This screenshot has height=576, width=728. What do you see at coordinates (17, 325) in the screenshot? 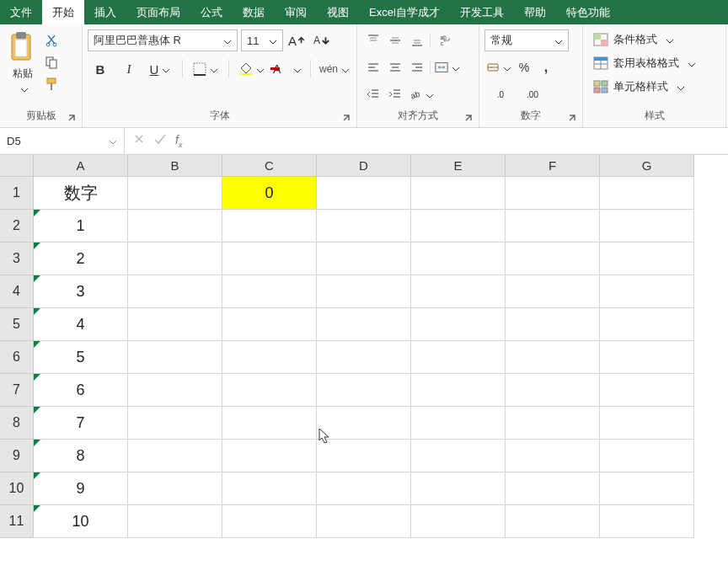
I see `row-header: 5` at bounding box center [17, 325].